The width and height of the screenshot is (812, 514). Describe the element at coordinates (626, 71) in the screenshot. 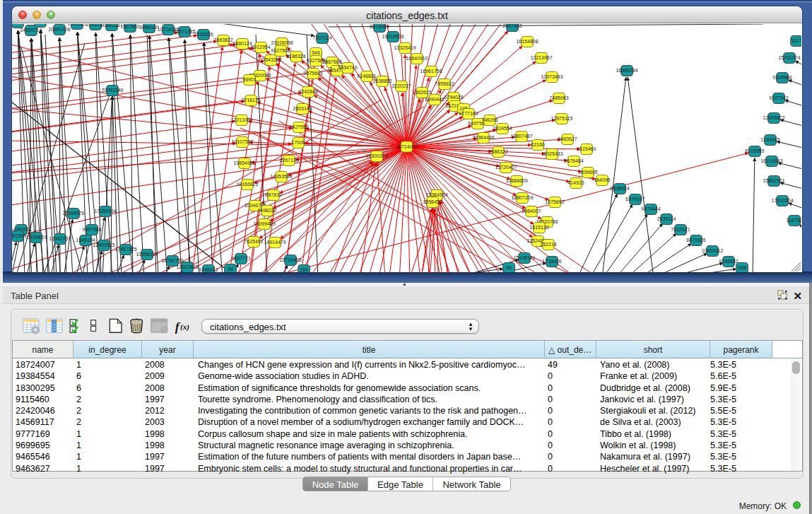

I see `svg-text: 16648784` at that location.